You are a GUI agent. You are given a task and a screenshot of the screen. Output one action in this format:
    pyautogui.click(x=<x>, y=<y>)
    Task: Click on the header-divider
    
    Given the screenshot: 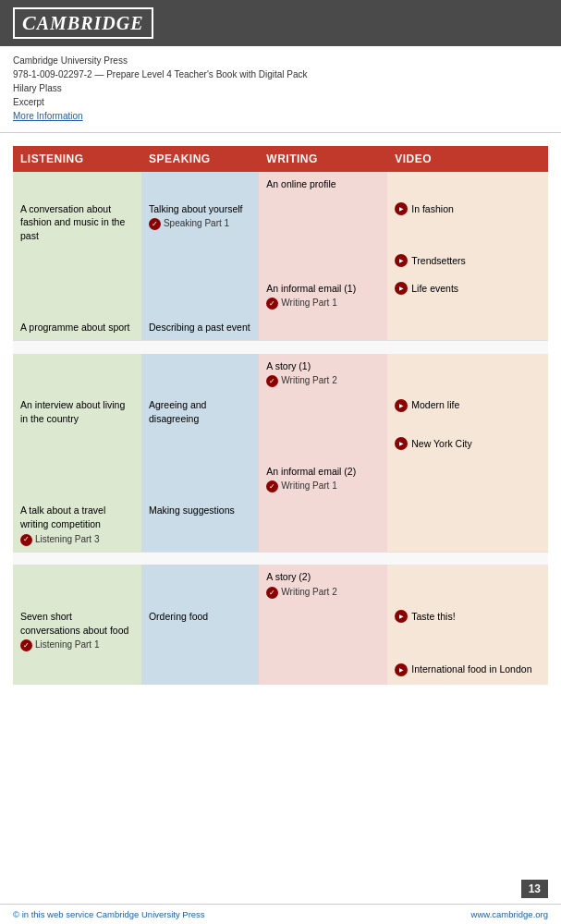 What is the action you would take?
    pyautogui.click(x=281, y=133)
    